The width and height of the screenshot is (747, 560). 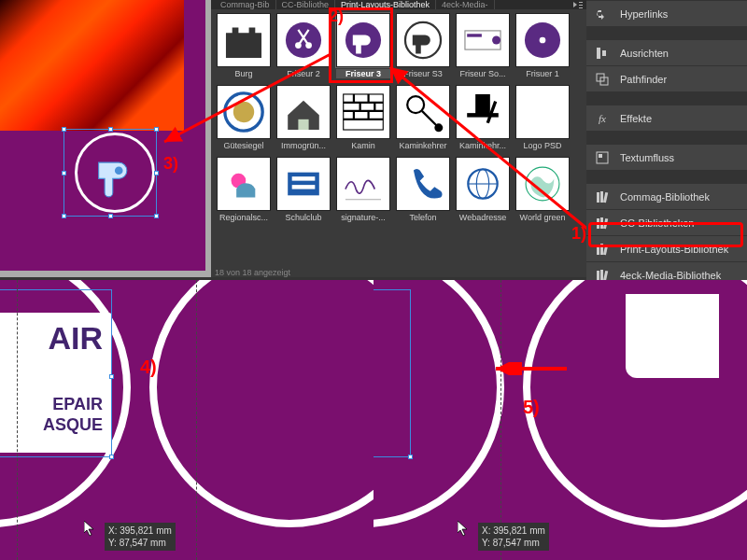 I want to click on thumb-label: Gütesiegel, so click(x=244, y=146).